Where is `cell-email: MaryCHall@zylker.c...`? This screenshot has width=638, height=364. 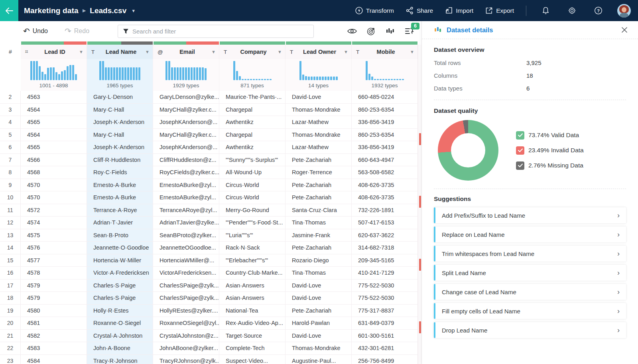 cell-email: MaryCHall@zylker.c... is located at coordinates (186, 110).